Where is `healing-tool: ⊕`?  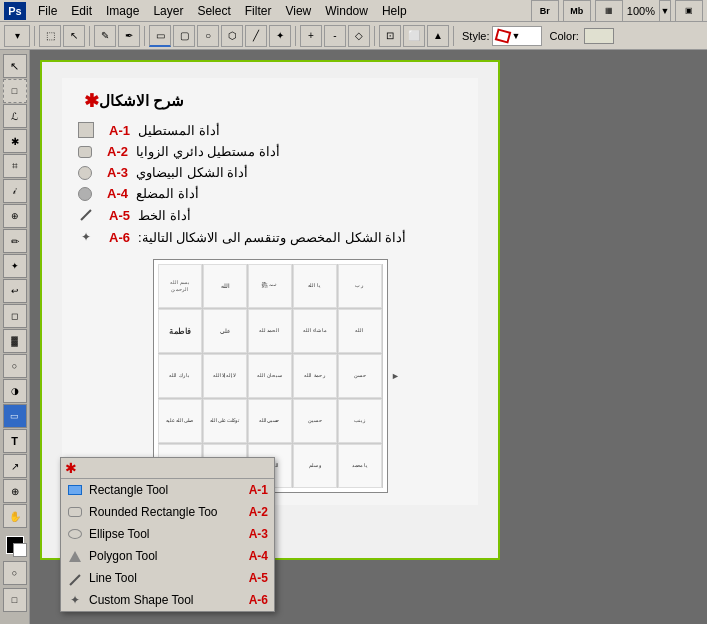
healing-tool: ⊕ is located at coordinates (15, 216).